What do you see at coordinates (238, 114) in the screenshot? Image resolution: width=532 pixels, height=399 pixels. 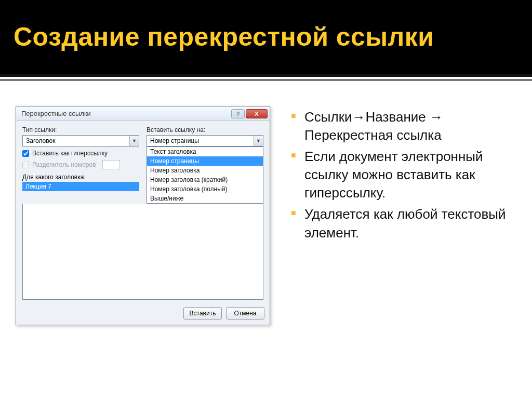 I see `help-button: ?` at bounding box center [238, 114].